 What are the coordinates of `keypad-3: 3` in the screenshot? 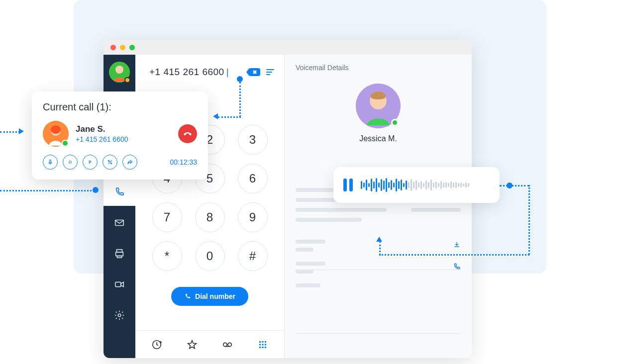 It's located at (253, 140).